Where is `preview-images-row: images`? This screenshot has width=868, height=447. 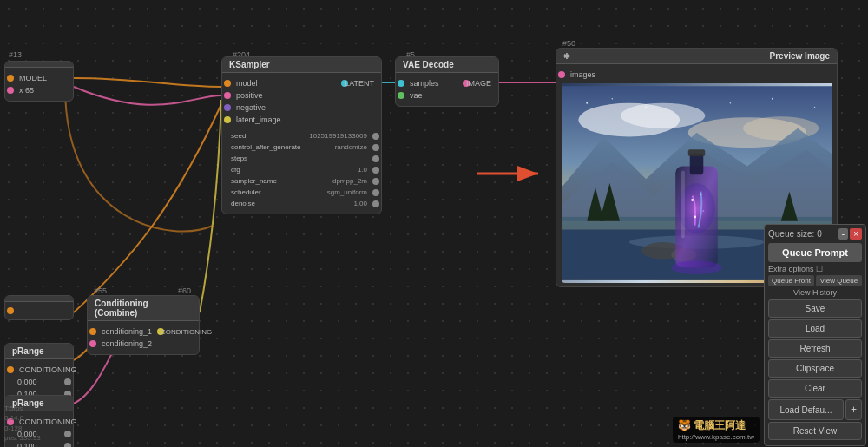
preview-images-row: images is located at coordinates (696, 75).